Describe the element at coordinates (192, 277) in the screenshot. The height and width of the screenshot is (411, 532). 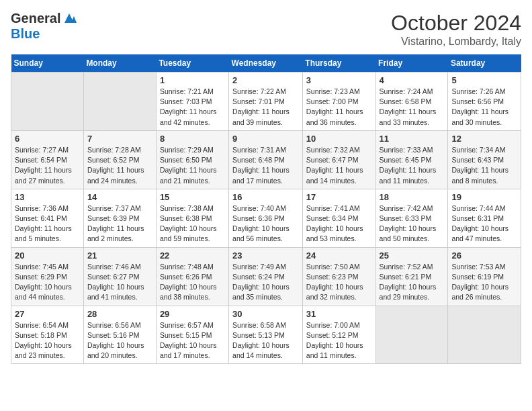
I see `calendar-cell: 22Sunrise: 7:48 AM Sunset: 6:26 PM Dayli…` at that location.